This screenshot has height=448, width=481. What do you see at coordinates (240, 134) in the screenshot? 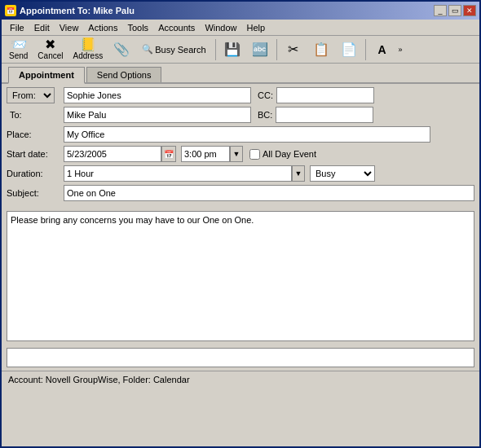
I see `place-row: Place:` at bounding box center [240, 134].